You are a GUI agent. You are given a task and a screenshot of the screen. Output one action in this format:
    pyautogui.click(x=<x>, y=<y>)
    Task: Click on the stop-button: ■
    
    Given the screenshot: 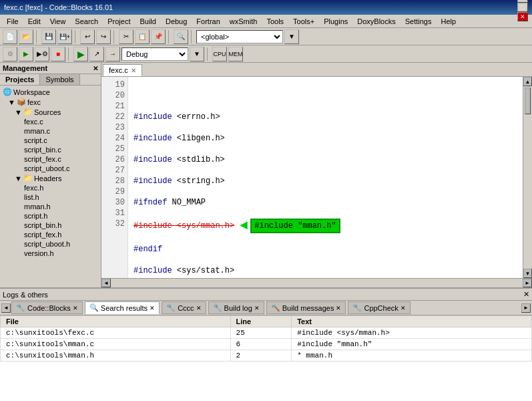 What is the action you would take?
    pyautogui.click(x=58, y=54)
    